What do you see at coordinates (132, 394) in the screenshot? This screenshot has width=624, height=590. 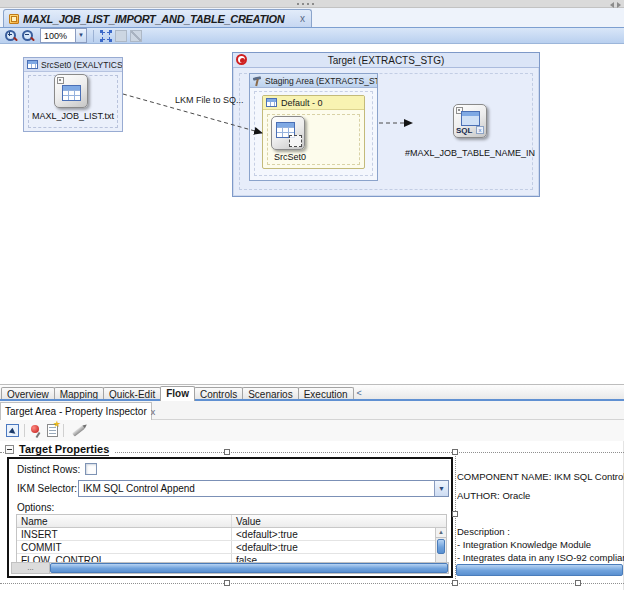 I see `tab-quick-edit: Quick-Edit` at bounding box center [132, 394].